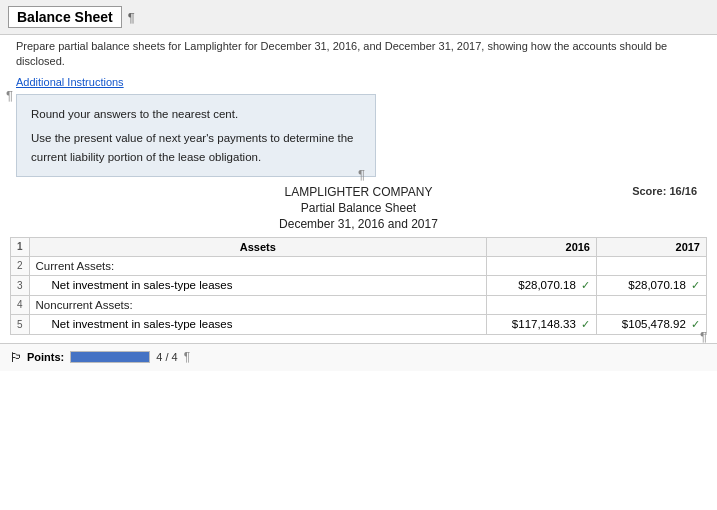 The height and width of the screenshot is (510, 717). What do you see at coordinates (704, 336) in the screenshot?
I see `paragraph-mark-right: ¶` at bounding box center [704, 336].